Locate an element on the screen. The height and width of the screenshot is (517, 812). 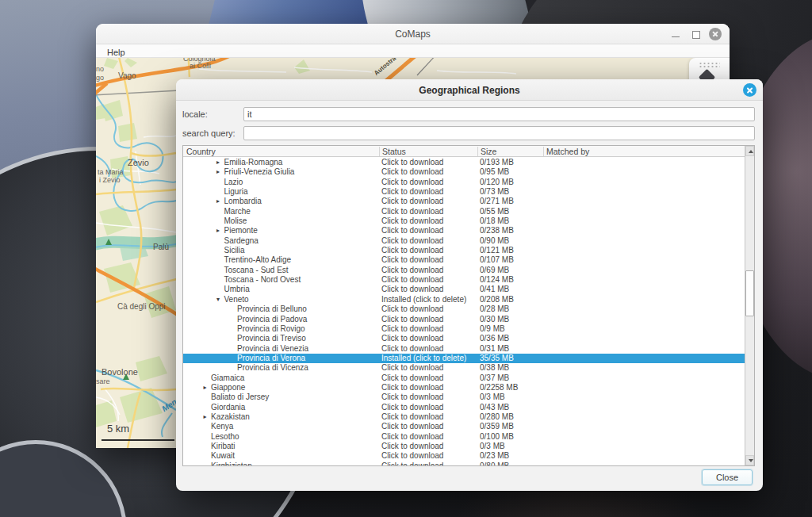
table-row: KirghizistanClick to download0/80 MB is located at coordinates (465, 463).